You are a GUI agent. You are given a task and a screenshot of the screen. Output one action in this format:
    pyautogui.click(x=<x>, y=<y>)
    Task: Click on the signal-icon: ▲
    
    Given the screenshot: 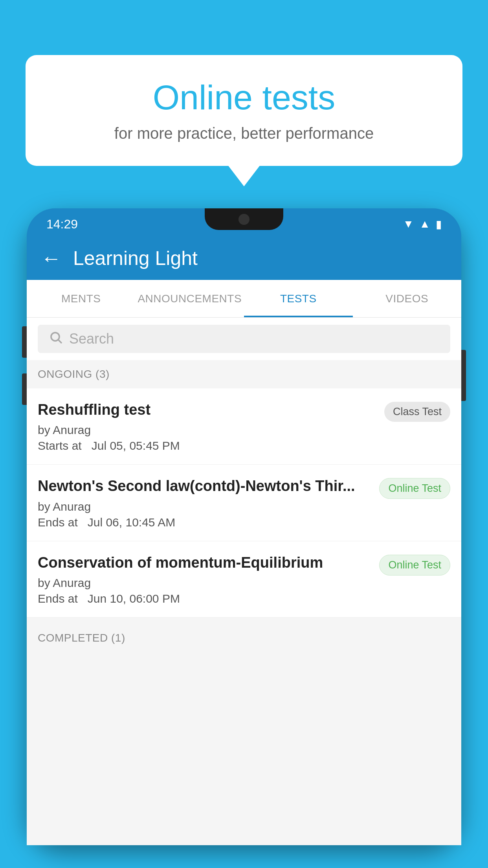 What is the action you would take?
    pyautogui.click(x=425, y=224)
    